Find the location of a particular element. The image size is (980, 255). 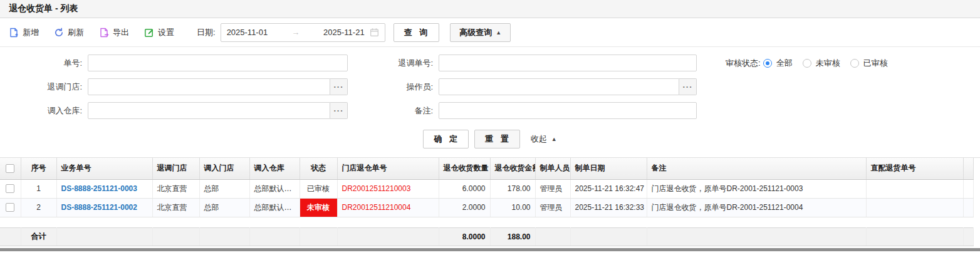

date-filter-label: 日期: is located at coordinates (206, 33).